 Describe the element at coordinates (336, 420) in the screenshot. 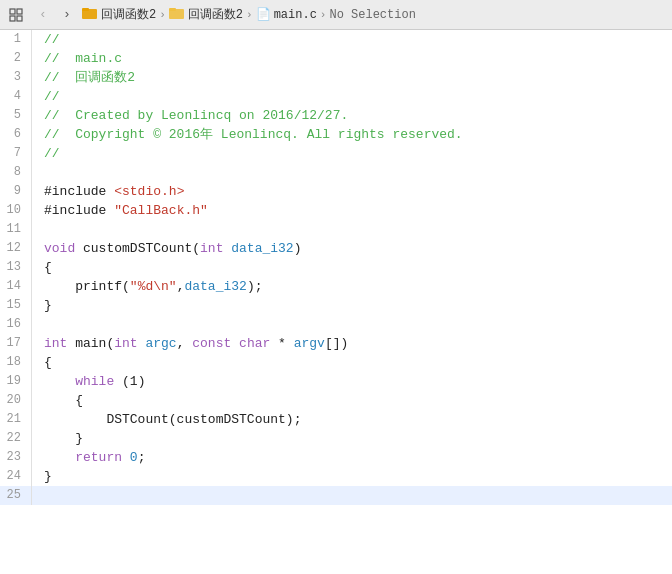

I see `code-line: 21 DSTCount(customDSTCount);` at that location.